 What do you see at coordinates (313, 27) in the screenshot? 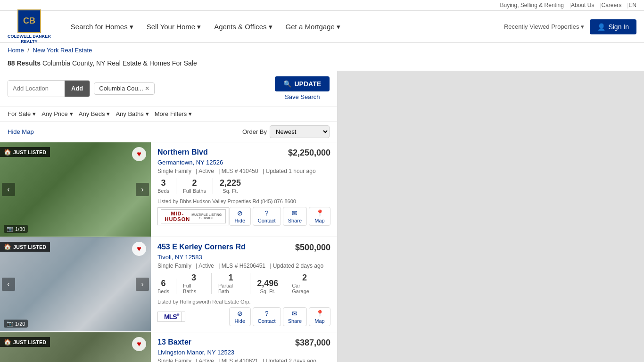
I see `nav-get-mortgage: Get a Mortgage ▾` at bounding box center [313, 27].